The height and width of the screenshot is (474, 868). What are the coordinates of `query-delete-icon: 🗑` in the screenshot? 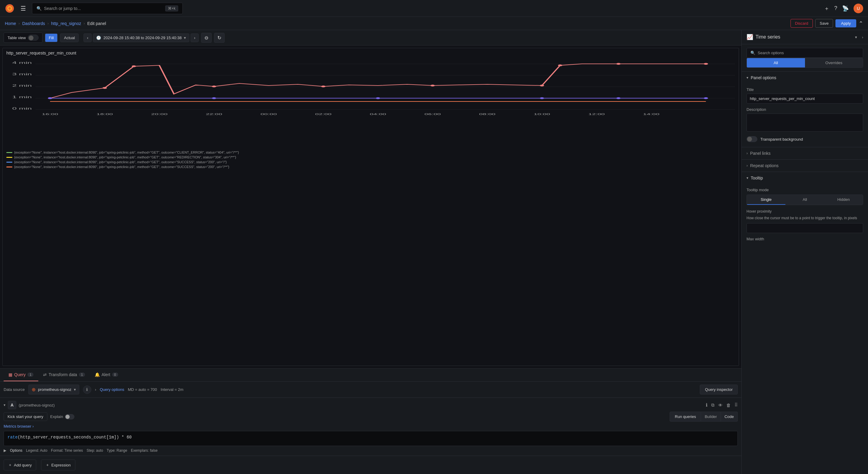 It's located at (728, 405).